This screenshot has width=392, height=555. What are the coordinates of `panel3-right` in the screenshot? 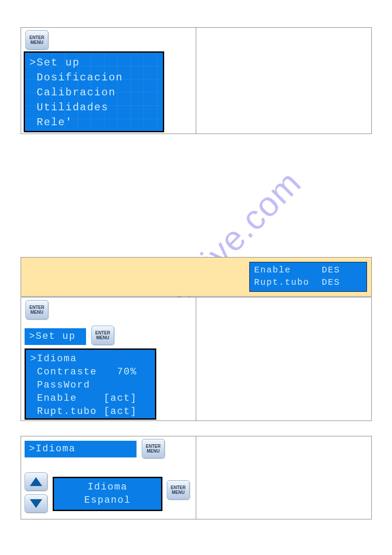 It's located at (284, 478).